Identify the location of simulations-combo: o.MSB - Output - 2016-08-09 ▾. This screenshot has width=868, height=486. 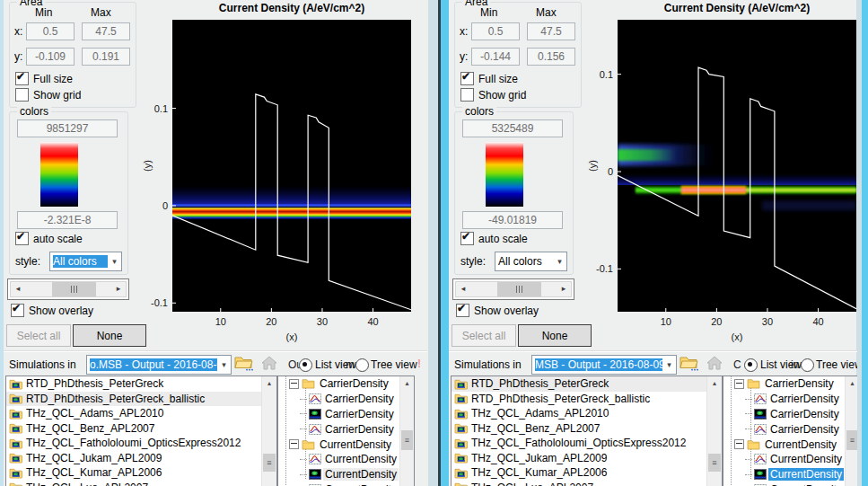
(159, 365).